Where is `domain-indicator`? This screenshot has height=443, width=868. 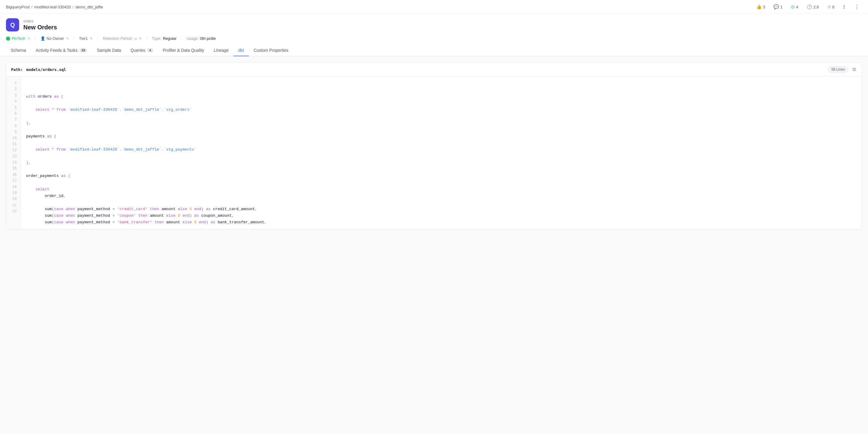 domain-indicator is located at coordinates (8, 38).